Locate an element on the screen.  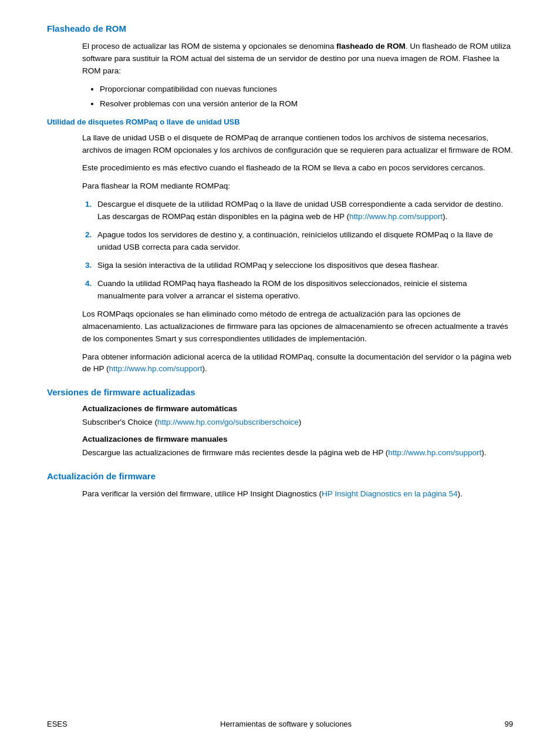
insight-diagnostics-link: HP Insight Diagnostics en la página 54 is located at coordinates (390, 493).